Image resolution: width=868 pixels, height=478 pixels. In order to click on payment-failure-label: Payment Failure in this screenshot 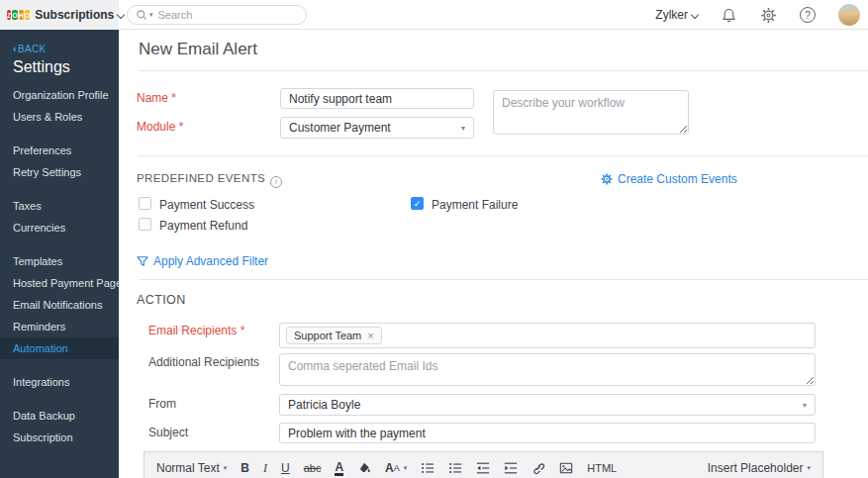, I will do `click(475, 205)`.